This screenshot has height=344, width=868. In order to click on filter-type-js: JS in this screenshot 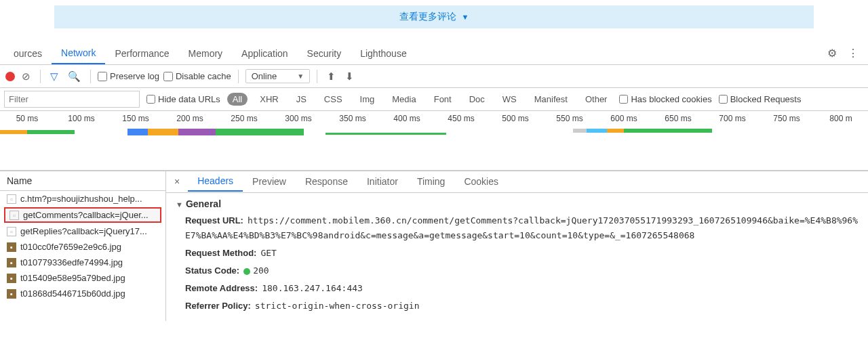, I will do `click(301, 99)`.